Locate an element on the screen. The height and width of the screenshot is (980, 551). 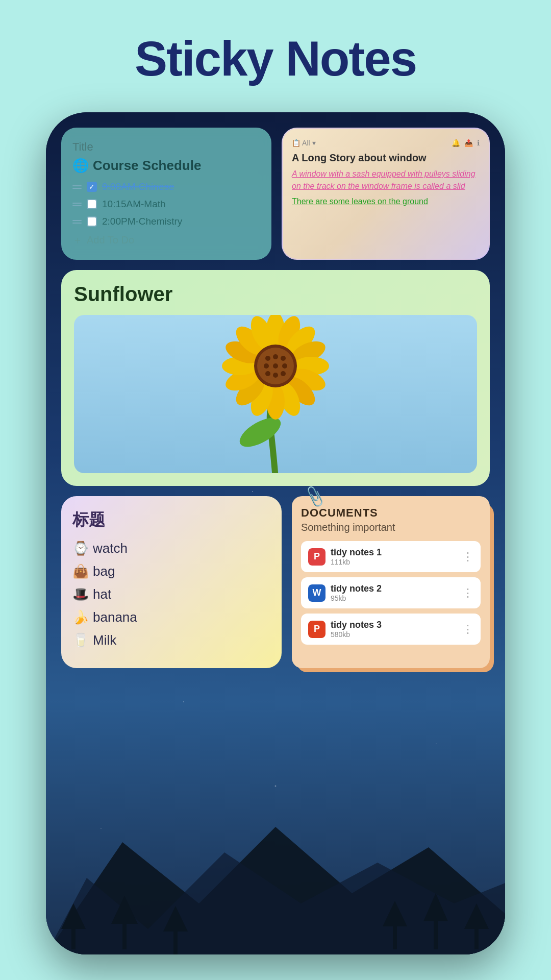
doc-file-3: P tidy notes 3 580kb ⋮ is located at coordinates (391, 629).